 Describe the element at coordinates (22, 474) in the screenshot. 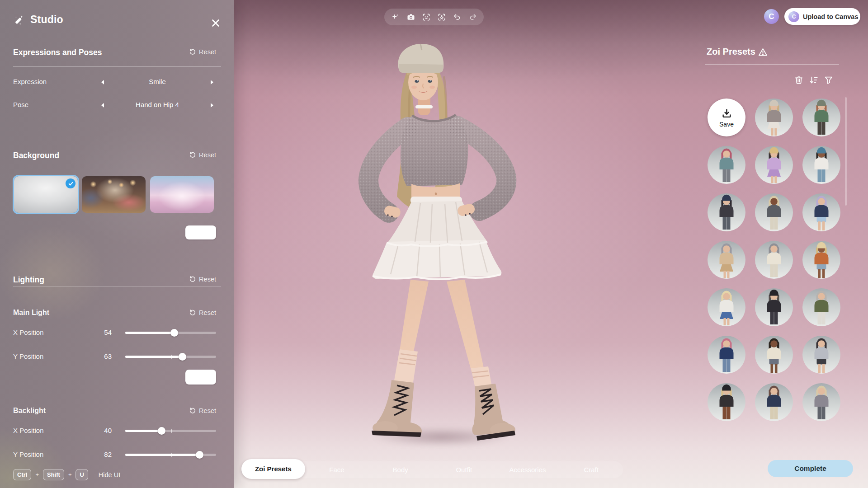

I see `key-ctrl: Ctrl` at that location.